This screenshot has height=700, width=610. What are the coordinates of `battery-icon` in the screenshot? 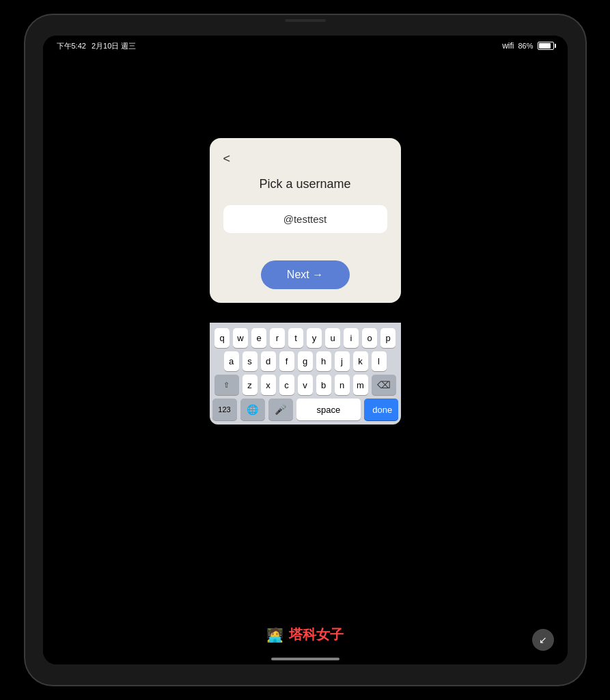 It's located at (546, 46).